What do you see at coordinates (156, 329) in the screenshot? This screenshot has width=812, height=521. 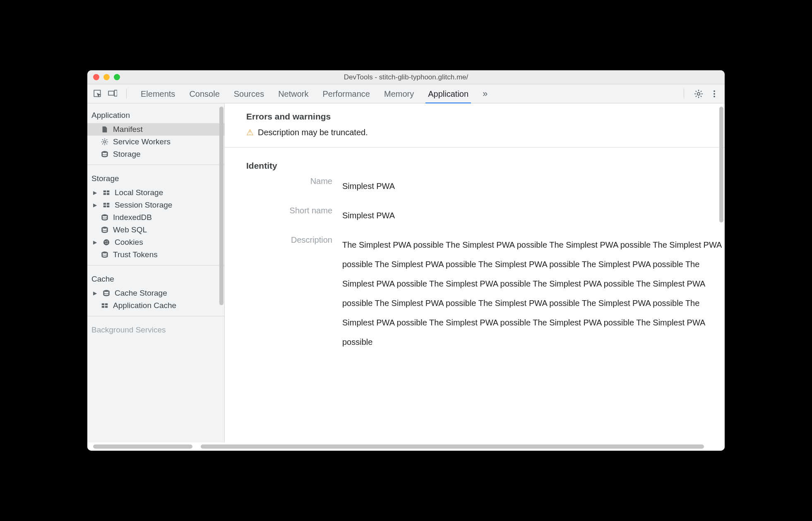 I see `sidebar-section-background-services: Background Services` at bounding box center [156, 329].